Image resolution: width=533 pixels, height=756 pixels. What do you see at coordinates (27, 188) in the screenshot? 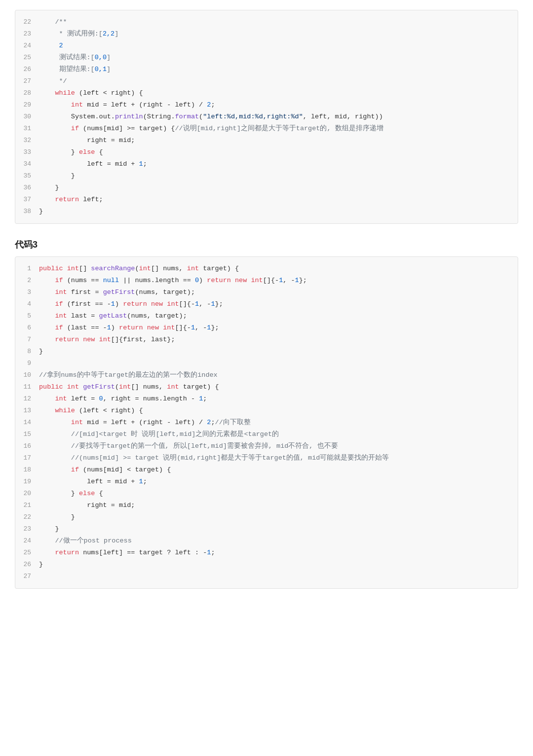
I see `line-number: 36` at bounding box center [27, 188].